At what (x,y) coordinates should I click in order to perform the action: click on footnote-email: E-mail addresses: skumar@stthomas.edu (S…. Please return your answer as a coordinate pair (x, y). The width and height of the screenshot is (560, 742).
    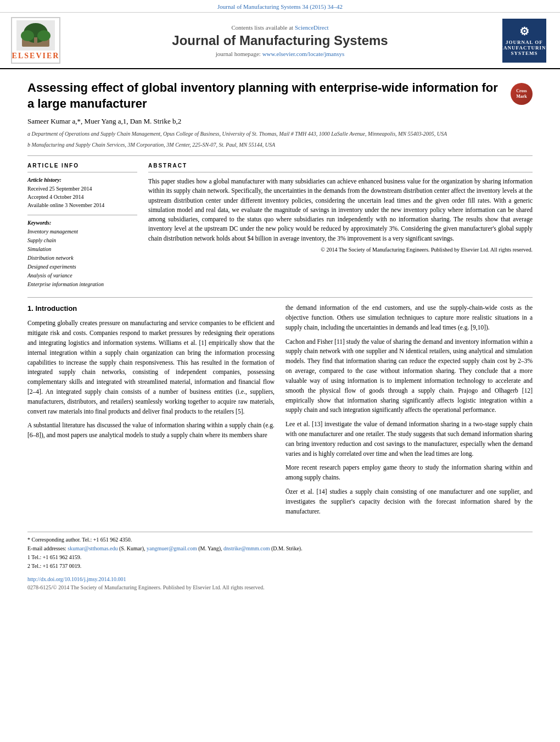
    Looking at the image, I should click on (280, 549).